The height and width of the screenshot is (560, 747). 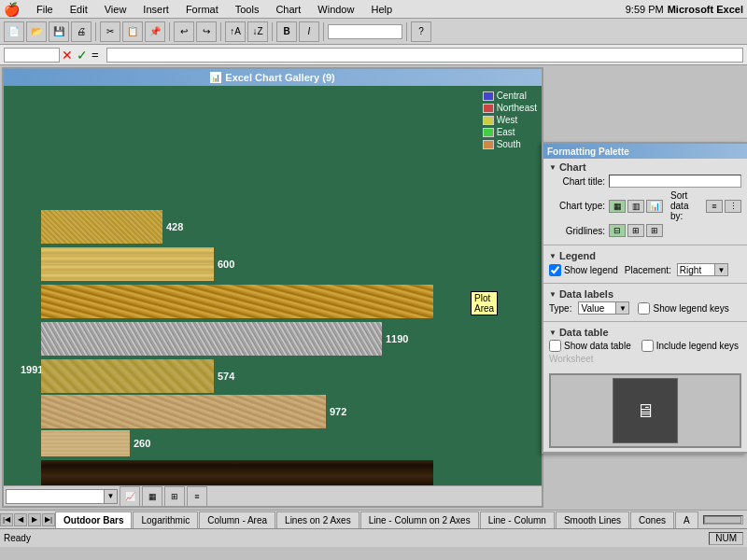 I want to click on show-legend-keys-label: Show legend keys, so click(x=691, y=308).